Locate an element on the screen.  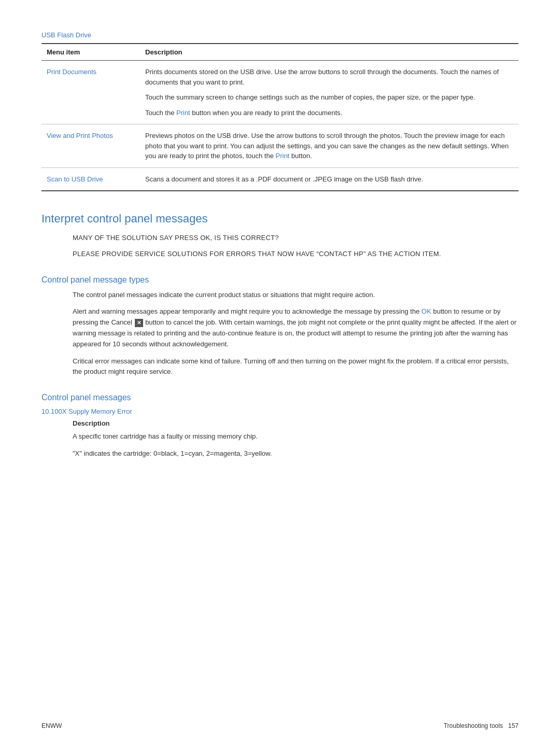
footer-left: ENWW is located at coordinates (52, 726).